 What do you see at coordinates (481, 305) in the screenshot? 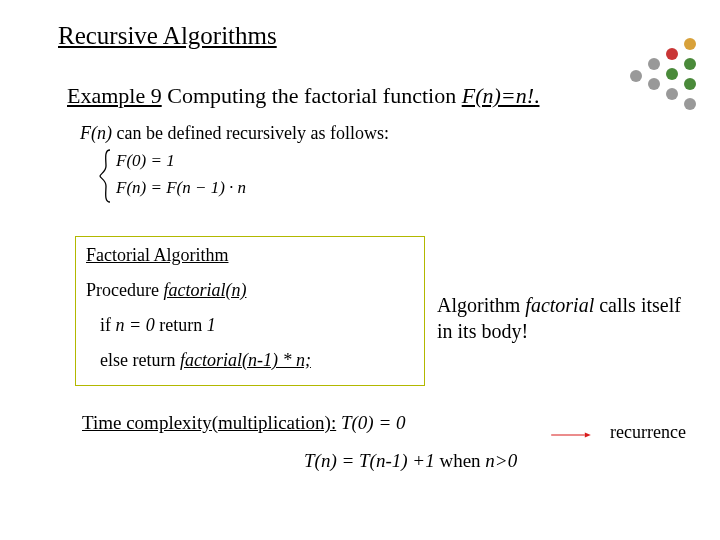
I see `side-a: Algorithm` at bounding box center [481, 305].